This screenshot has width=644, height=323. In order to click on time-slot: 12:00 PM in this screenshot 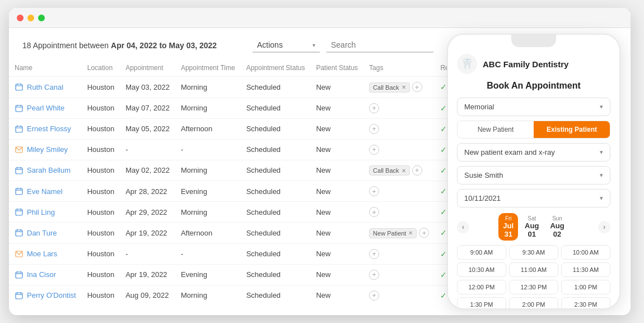, I will do `click(482, 287)`.